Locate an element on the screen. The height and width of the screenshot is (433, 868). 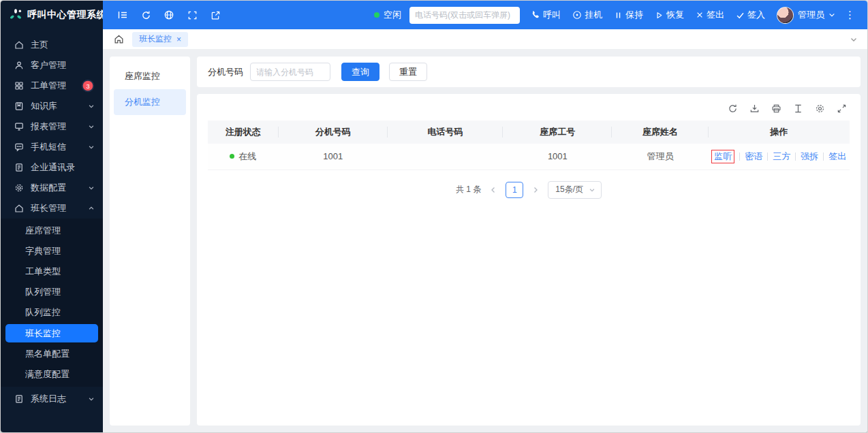
panel-item-agent-monitor: 座席监控 is located at coordinates (150, 76).